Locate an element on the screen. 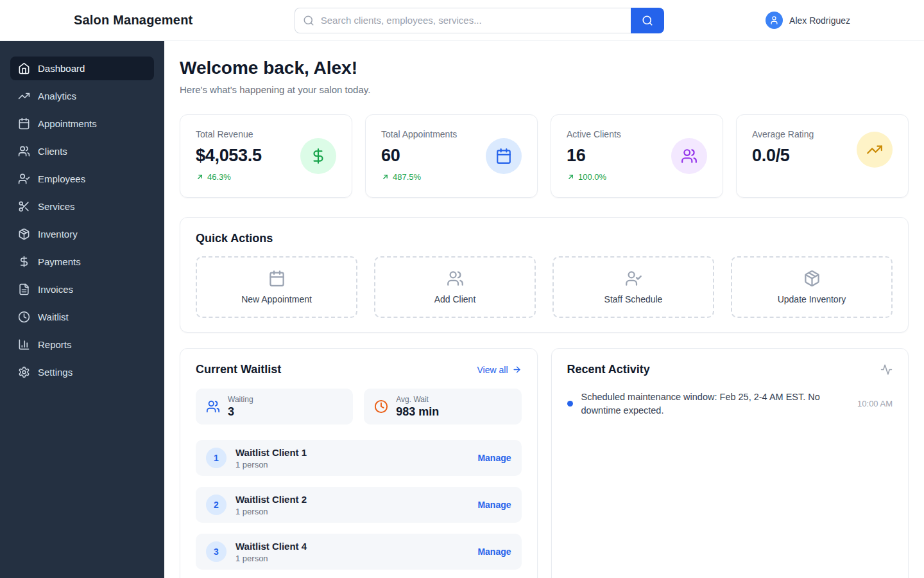  user-name: Alex Rodriguez is located at coordinates (820, 21).